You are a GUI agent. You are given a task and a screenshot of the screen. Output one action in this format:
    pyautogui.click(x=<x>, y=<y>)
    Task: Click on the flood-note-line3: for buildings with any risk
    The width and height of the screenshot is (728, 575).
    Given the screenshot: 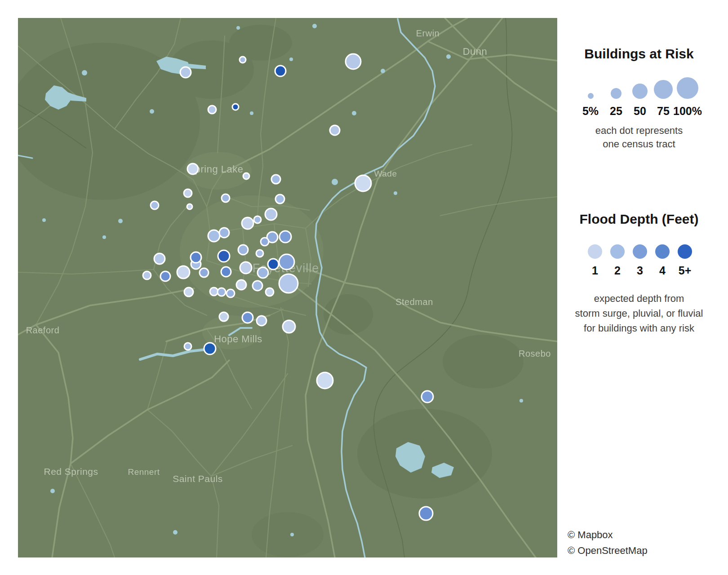 What is the action you would take?
    pyautogui.click(x=639, y=328)
    